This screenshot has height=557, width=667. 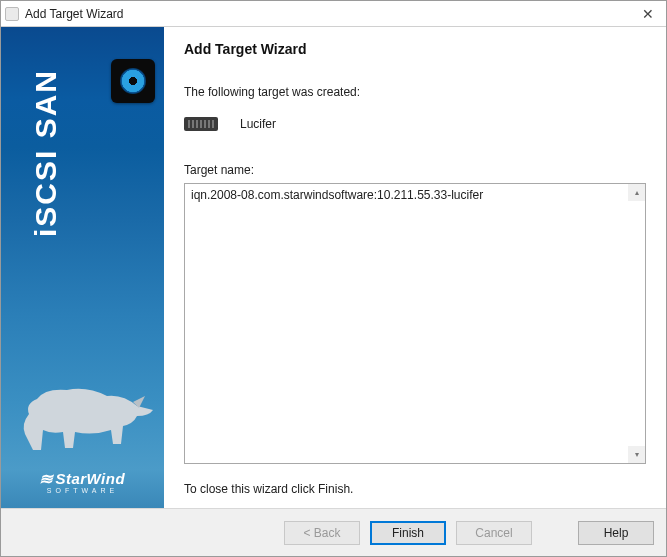 What do you see at coordinates (648, 14) in the screenshot?
I see `close-icon: ✕` at bounding box center [648, 14].